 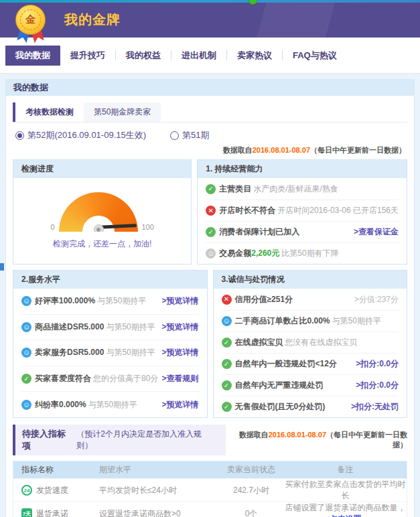 What do you see at coordinates (346, 510) in the screenshot?
I see `remark: 店铺设置了退货承诺的商品数量，点击设置` at bounding box center [346, 510].